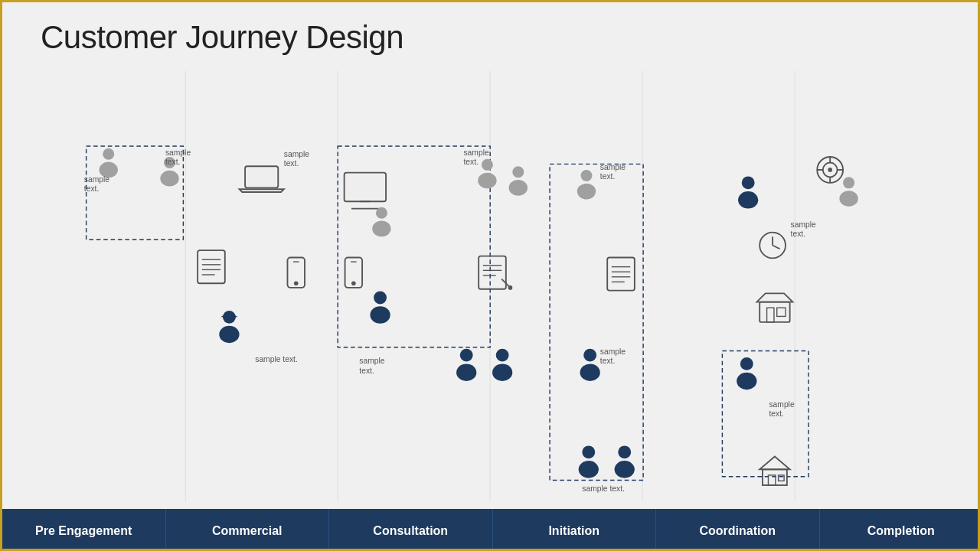 The height and width of the screenshot is (551, 980). Describe the element at coordinates (900, 530) in the screenshot. I see `phase-completion: Completion` at that location.